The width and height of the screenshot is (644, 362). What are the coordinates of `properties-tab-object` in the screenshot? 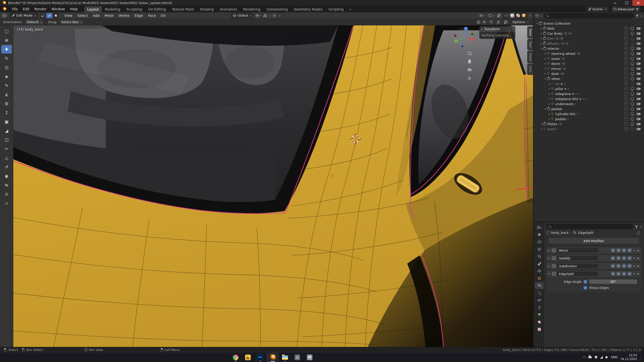 It's located at (539, 278).